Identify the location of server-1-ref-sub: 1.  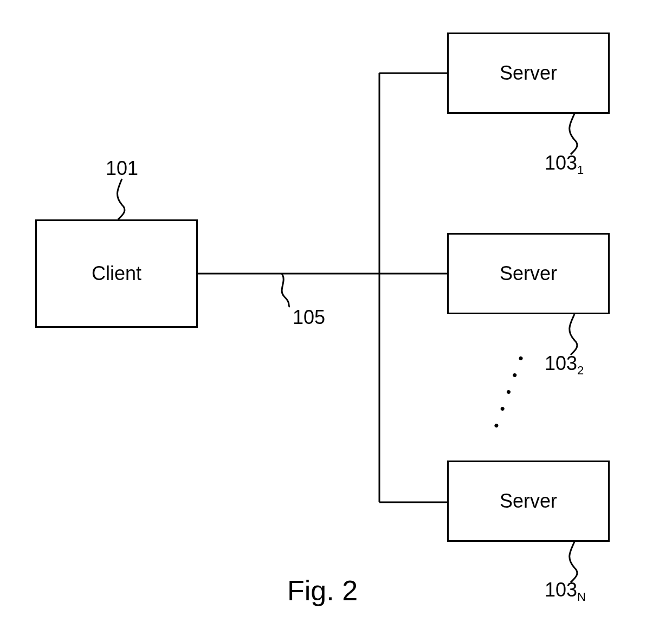
(580, 170).